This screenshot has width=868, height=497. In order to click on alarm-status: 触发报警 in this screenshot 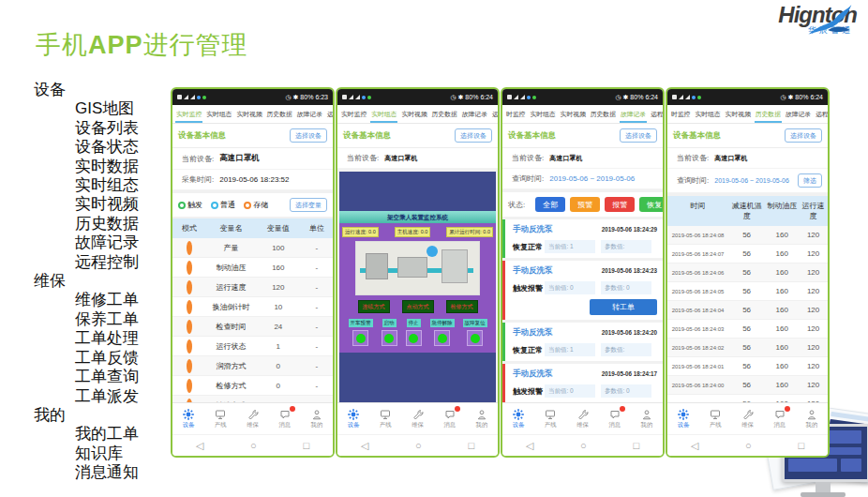, I will do `click(529, 392)`.